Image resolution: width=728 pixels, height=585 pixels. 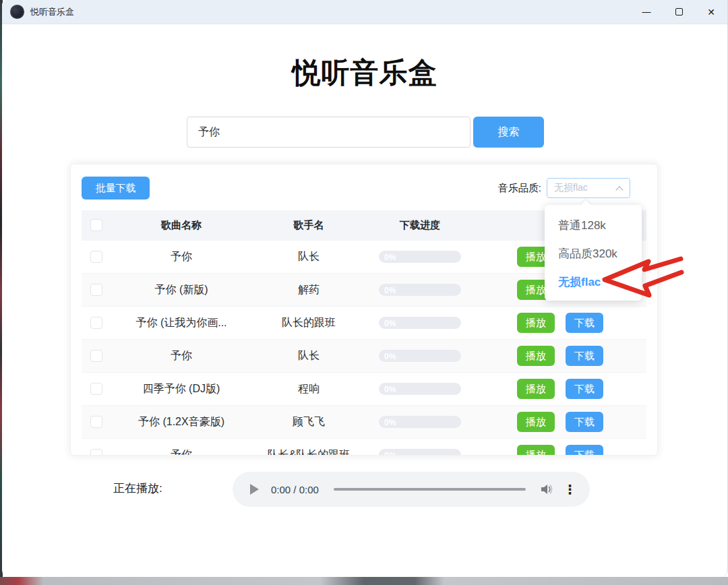 I want to click on desktop-background-strip-bottom, so click(x=364, y=581).